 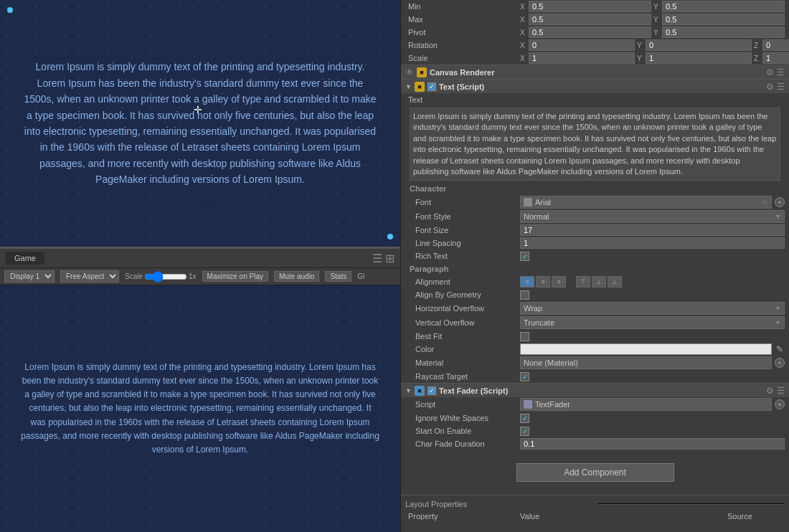 I want to click on min-label: Min, so click(x=463, y=6).